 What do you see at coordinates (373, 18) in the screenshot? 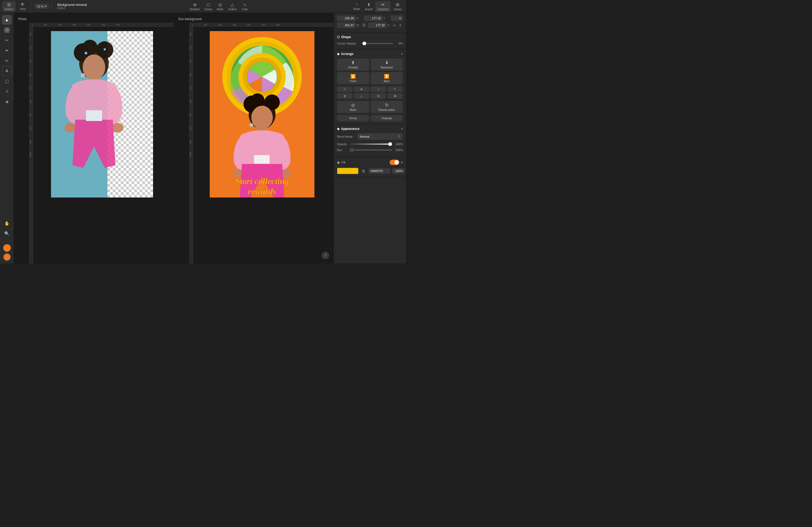
I see `y-input` at bounding box center [373, 18].